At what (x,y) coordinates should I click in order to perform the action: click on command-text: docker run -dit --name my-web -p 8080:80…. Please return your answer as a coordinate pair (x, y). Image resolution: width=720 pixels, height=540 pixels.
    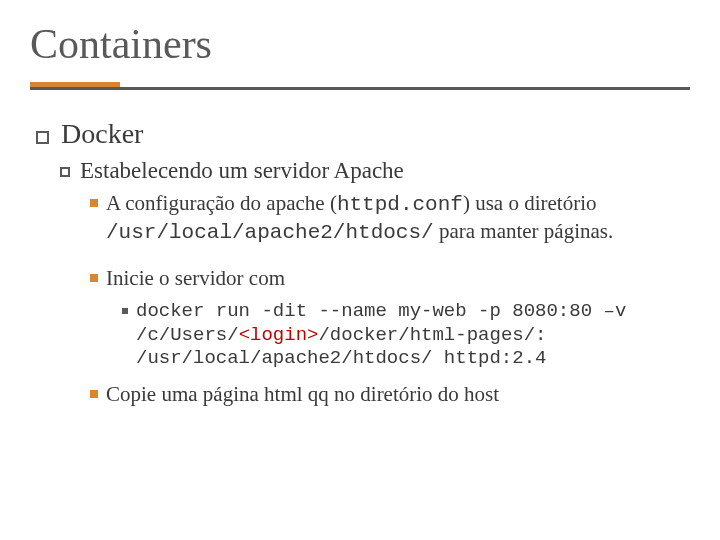
    Looking at the image, I should click on (403, 336).